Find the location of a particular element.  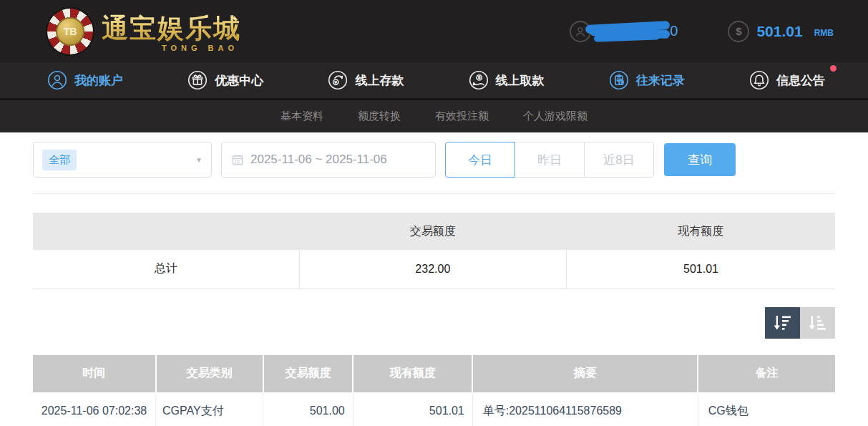

subnav-item-basic-info: 基本资料 is located at coordinates (302, 116).